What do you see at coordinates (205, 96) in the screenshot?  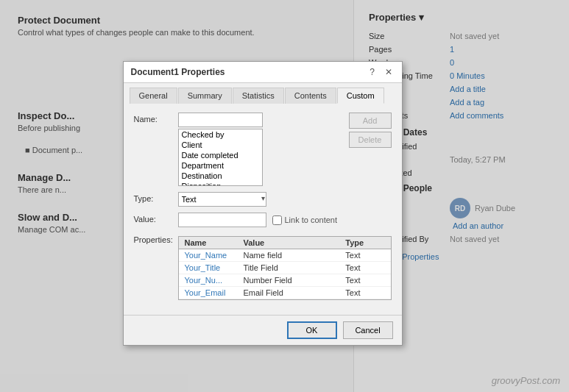 I see `tab-summary: Summary` at bounding box center [205, 96].